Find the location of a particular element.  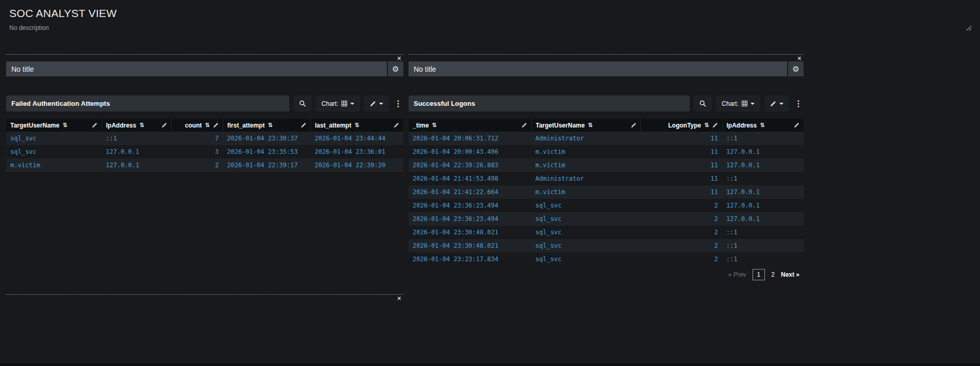

cell-_time: 2026-01-04 21:41:22.664 is located at coordinates (470, 192).